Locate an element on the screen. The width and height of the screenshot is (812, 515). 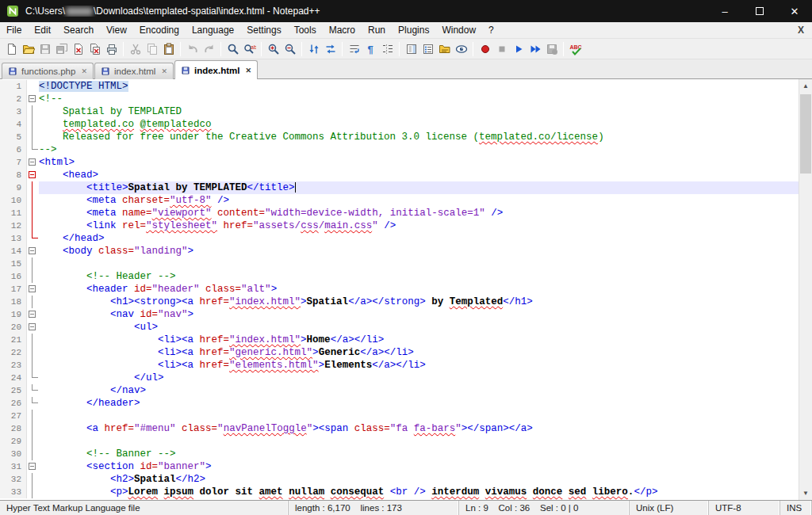
menu-language: Language is located at coordinates (213, 30).